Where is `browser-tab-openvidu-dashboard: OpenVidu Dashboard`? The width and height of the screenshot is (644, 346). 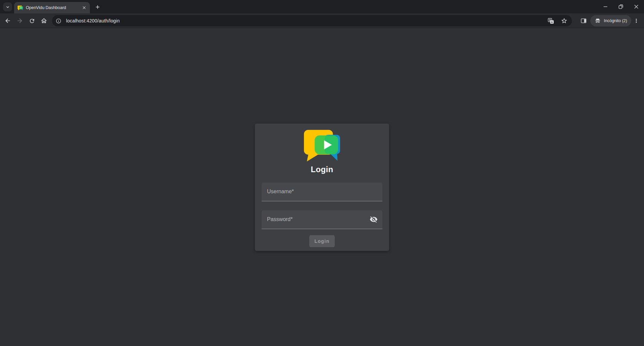
browser-tab-openvidu-dashboard: OpenVidu Dashboard is located at coordinates (52, 8).